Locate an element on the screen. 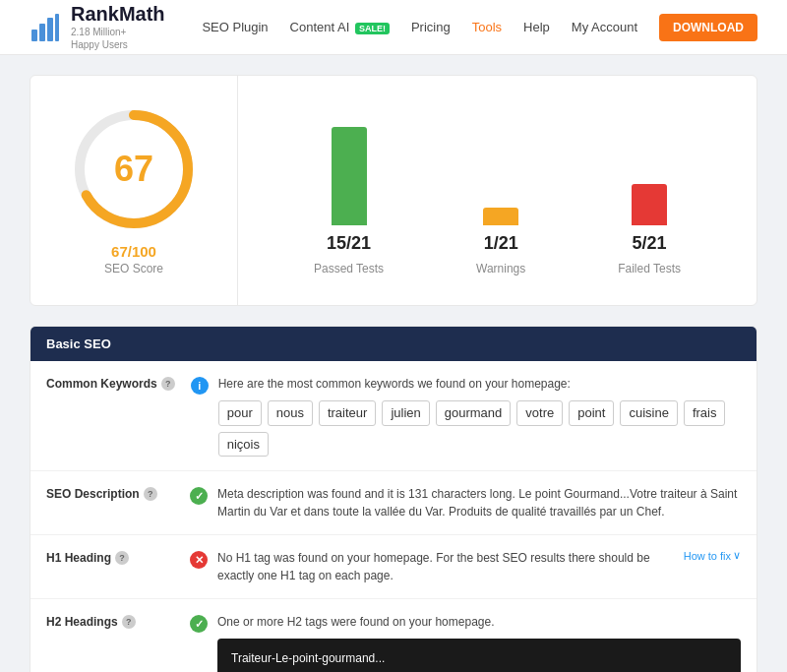 The height and width of the screenshot is (672, 787). nav-pricing: Pricing is located at coordinates (431, 28).